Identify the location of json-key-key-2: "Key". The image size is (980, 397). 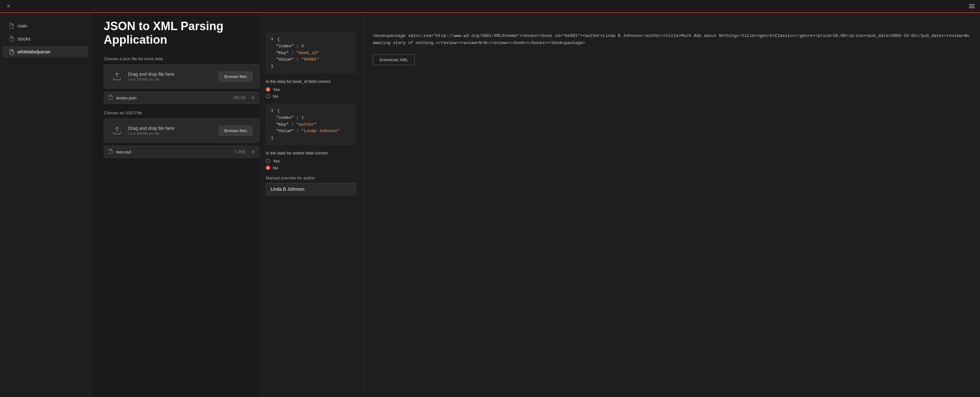
(282, 125).